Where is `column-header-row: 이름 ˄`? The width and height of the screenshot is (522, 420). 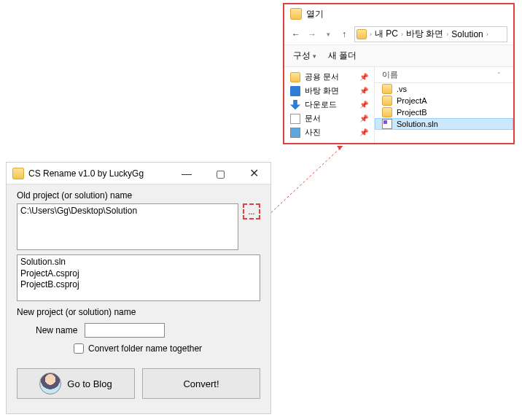 column-header-row: 이름 ˄ is located at coordinates (444, 75).